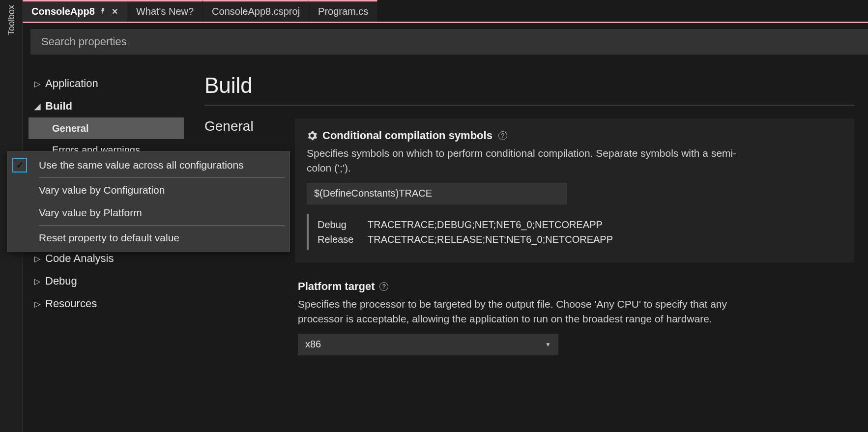  I want to click on conditional-symbols-desc: Specifies symbols on which to perform co…, so click(523, 161).